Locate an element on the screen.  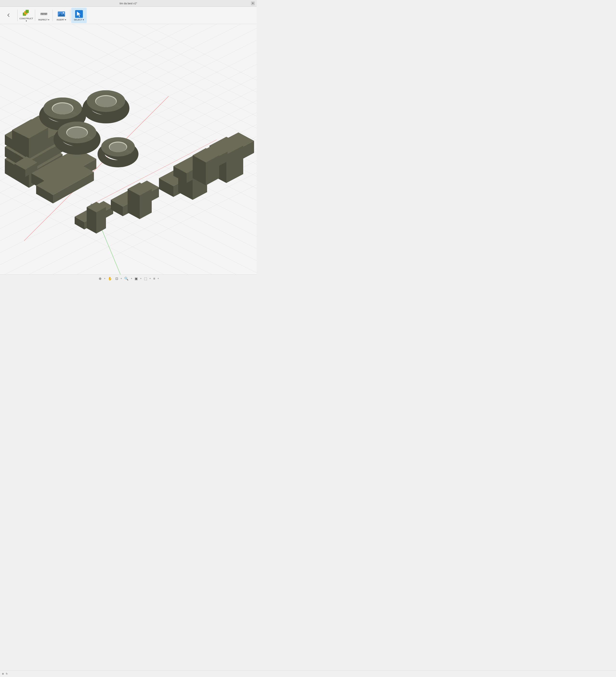
construct-label: CONSTRUCT ▾ is located at coordinates (26, 20).